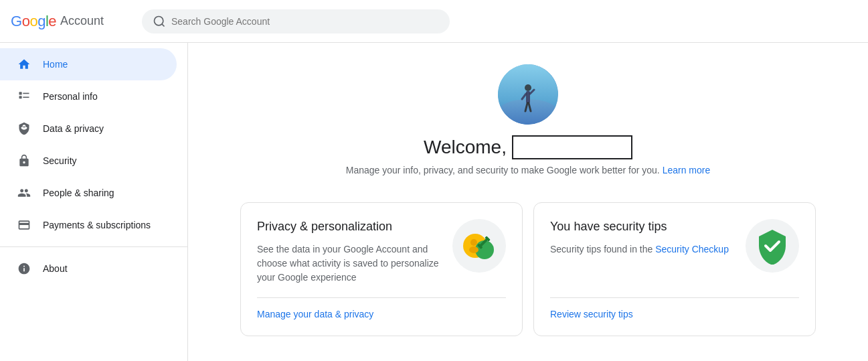 The width and height of the screenshot is (868, 361). Describe the element at coordinates (24, 193) in the screenshot. I see `people-icon` at that location.